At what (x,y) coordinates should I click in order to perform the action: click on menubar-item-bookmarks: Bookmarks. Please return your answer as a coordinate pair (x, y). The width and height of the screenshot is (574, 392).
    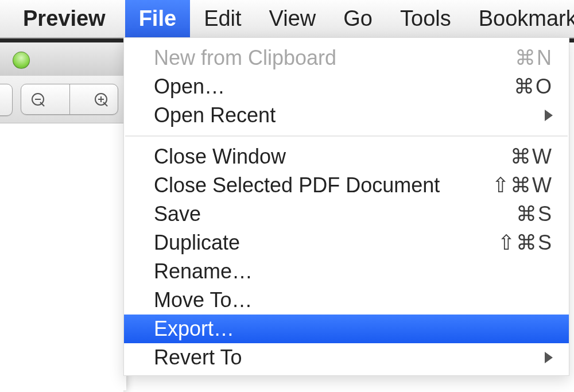
    Looking at the image, I should click on (519, 18).